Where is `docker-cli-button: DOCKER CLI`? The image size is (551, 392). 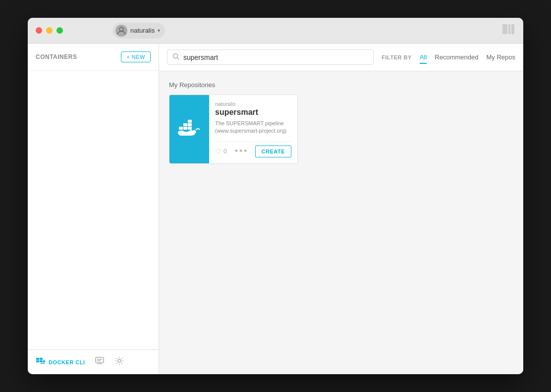 docker-cli-button: DOCKER CLI is located at coordinates (60, 362).